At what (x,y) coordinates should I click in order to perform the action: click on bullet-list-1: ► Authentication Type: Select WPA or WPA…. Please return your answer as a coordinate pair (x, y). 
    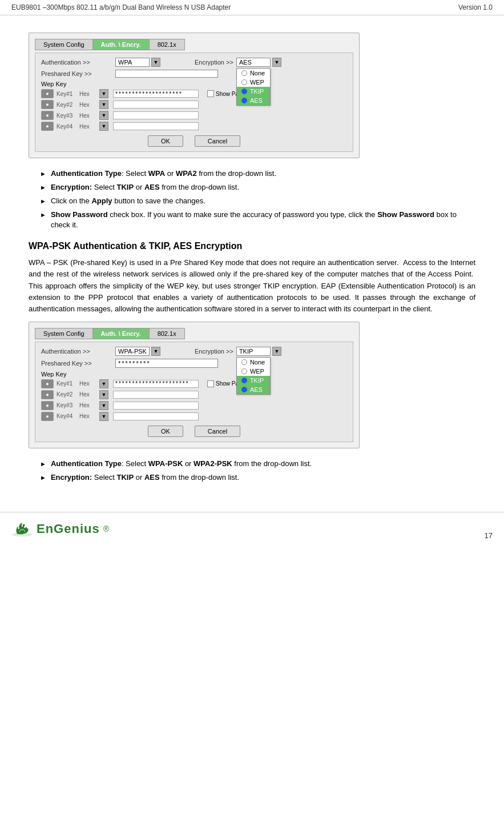
    Looking at the image, I should click on (258, 200).